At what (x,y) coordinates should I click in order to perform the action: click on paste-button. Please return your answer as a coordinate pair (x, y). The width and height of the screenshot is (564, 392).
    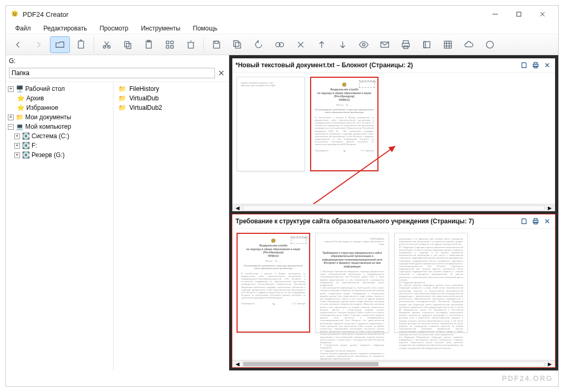
    Looking at the image, I should click on (149, 45).